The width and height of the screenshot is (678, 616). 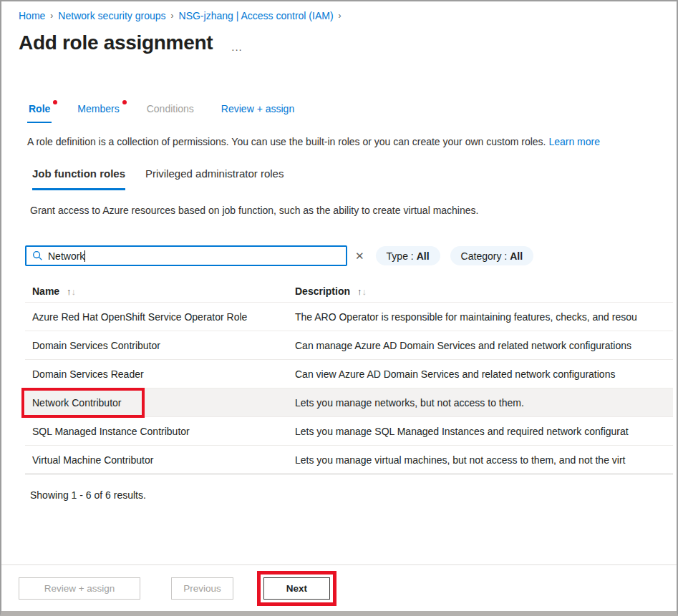 I want to click on role-name: SQL Managed Instance Contributor, so click(x=156, y=431).